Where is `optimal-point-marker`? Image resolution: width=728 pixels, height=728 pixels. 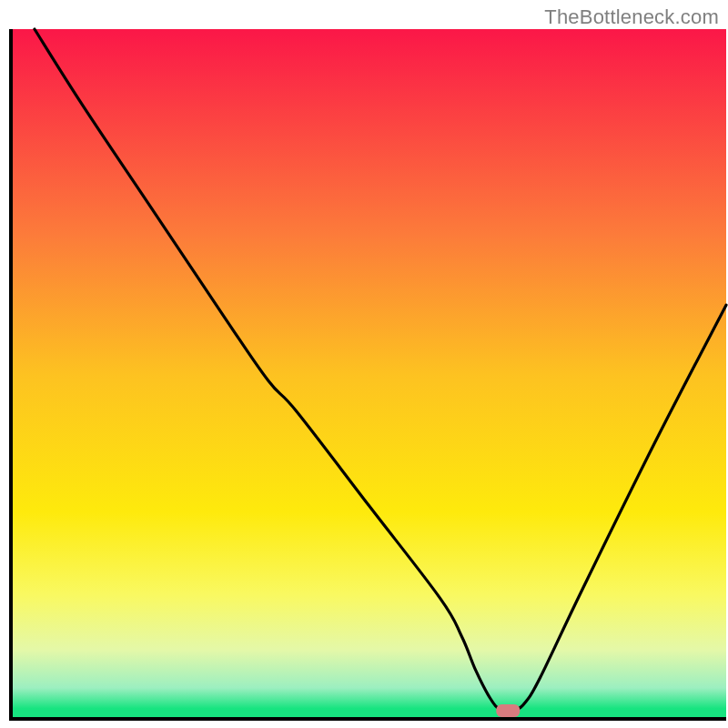 optimal-point-marker is located at coordinates (508, 711).